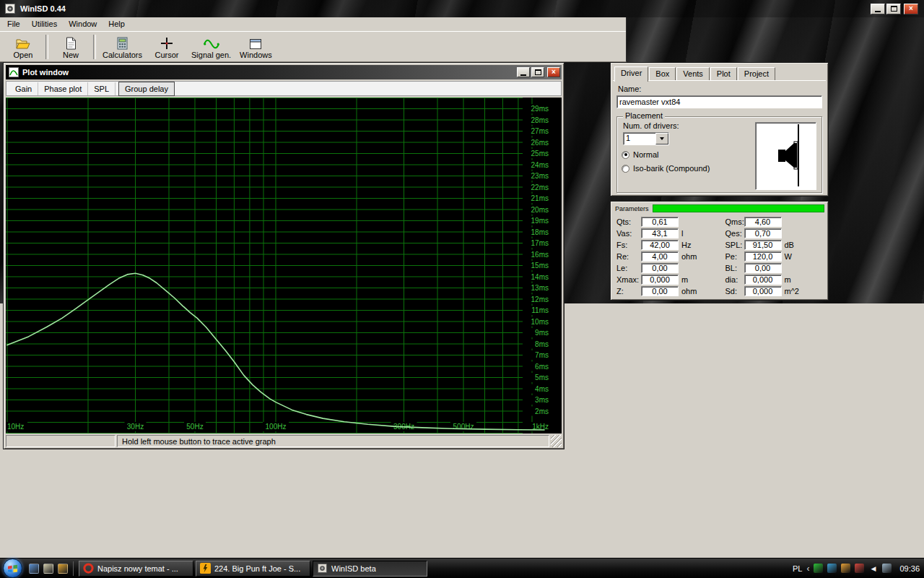  What do you see at coordinates (660, 222) in the screenshot?
I see `param-value-field: 0,61` at bounding box center [660, 222].